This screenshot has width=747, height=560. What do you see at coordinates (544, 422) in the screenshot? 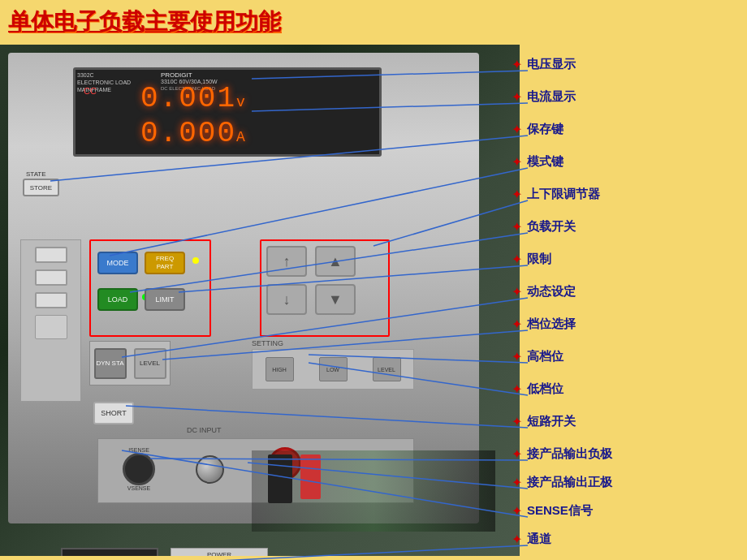
I see `annotation-short-sw: ✦ 短路开关` at bounding box center [544, 422].